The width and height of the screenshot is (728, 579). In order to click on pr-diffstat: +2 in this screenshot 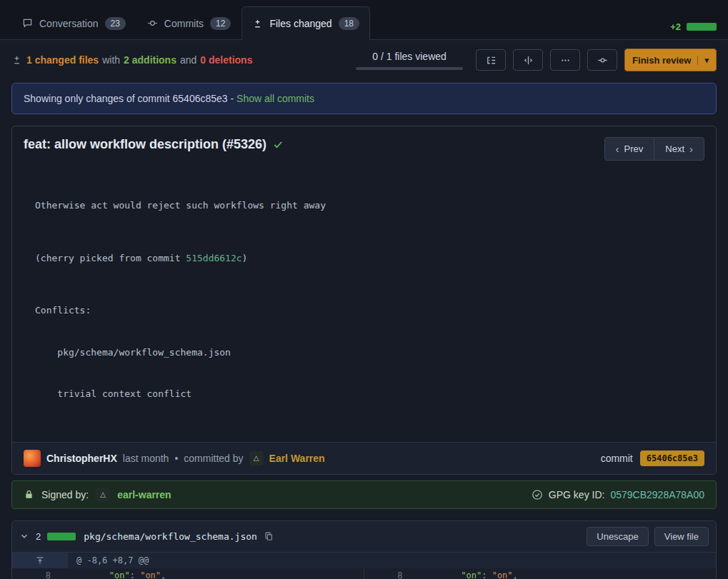, I will do `click(693, 30)`.